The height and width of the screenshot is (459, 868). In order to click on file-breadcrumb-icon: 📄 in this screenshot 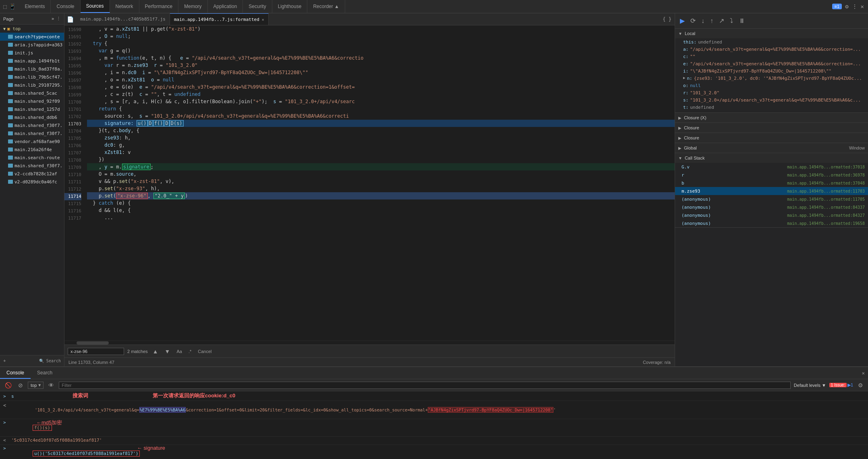, I will do `click(70, 19)`.